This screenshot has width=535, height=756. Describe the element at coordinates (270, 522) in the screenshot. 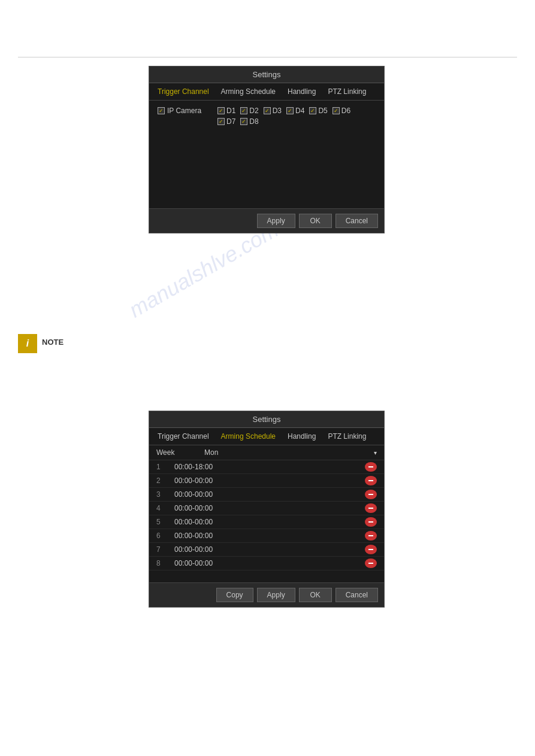

I see `row-5-time: 00:00-00:00` at that location.